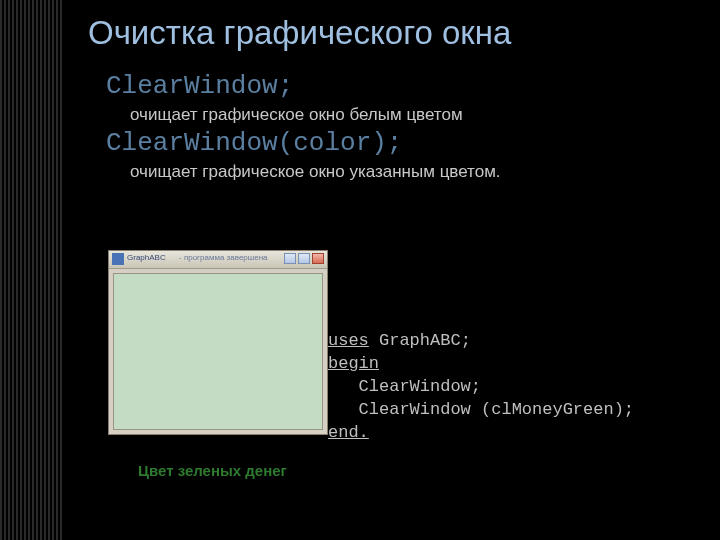 Image resolution: width=720 pixels, height=540 pixels. Describe the element at coordinates (354, 364) in the screenshot. I see `kw-begin: begin` at that location.